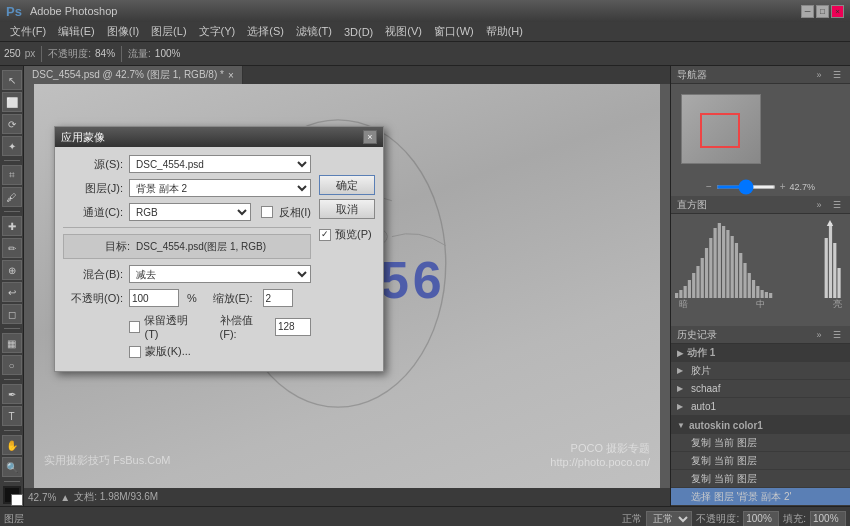  What do you see at coordinates (220, 274) in the screenshot?
I see `blend-select: 减去` at bounding box center [220, 274].